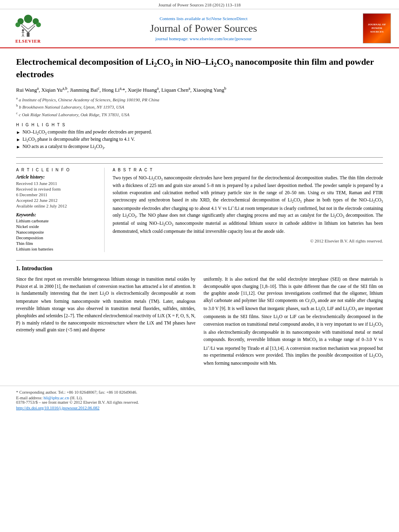  What do you see at coordinates (19, 132) in the screenshot?
I see `highlight-arrow-1: ►` at bounding box center [19, 132].